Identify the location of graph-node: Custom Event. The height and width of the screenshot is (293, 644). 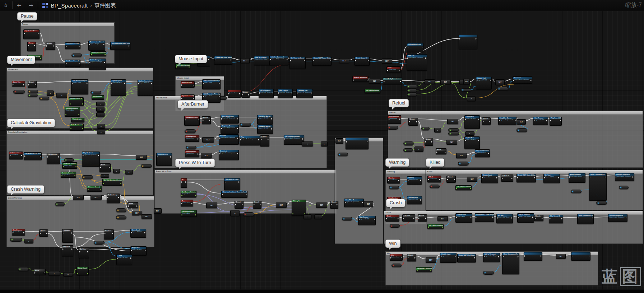
(234, 94).